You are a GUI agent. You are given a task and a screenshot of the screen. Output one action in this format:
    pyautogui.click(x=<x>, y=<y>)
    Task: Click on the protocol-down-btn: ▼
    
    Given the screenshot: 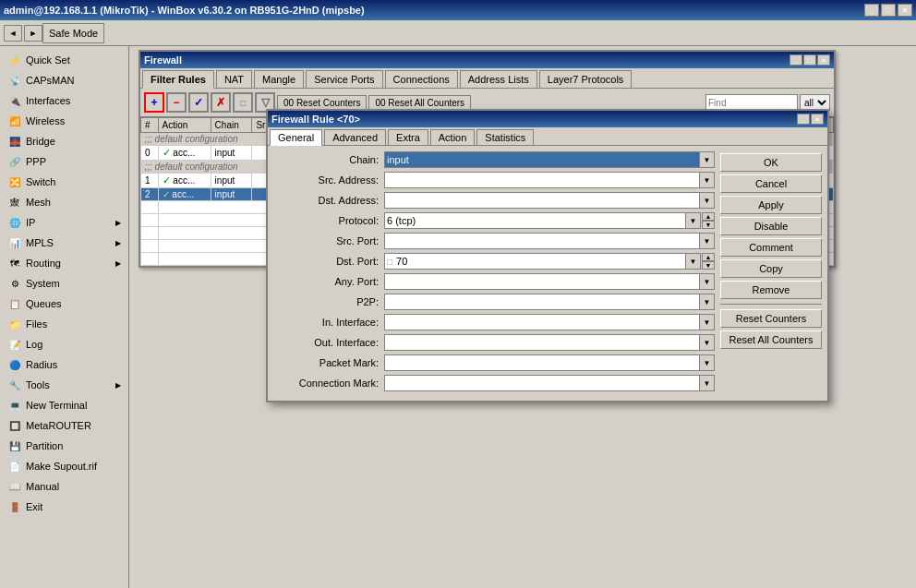 What is the action you would take?
    pyautogui.click(x=708, y=225)
    